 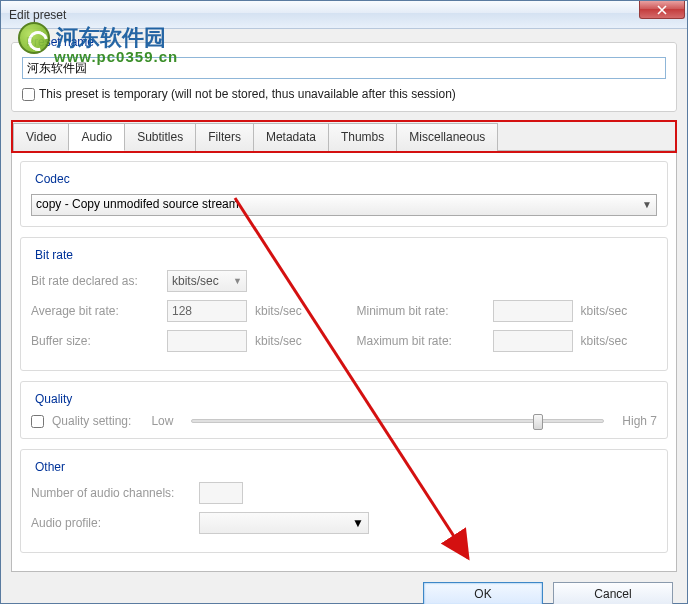 I want to click on buffer-size-label: Buffer size:, so click(x=96, y=341).